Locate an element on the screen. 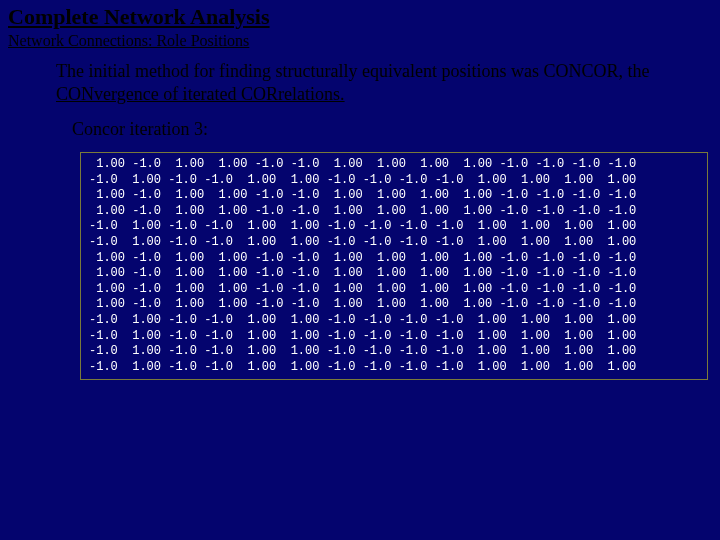 The image size is (720, 540). slide-subtitle: Network Connections: Role Positions is located at coordinates (360, 45).